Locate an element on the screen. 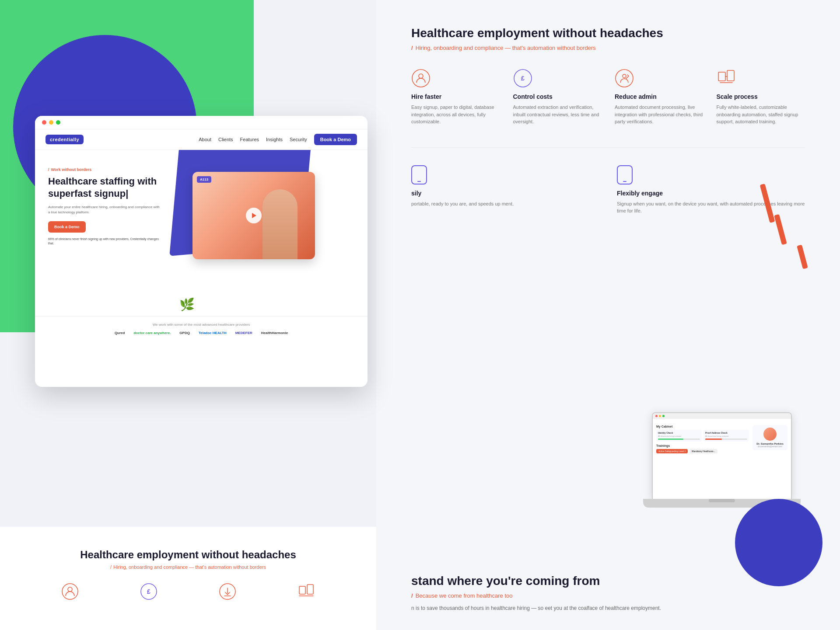  cabinet-grid: Identity Check All documents being revie… is located at coordinates (703, 435).